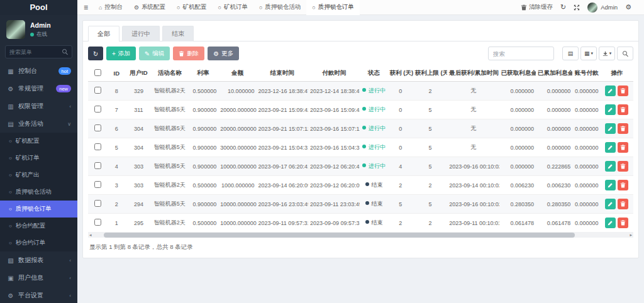  Describe the element at coordinates (39, 158) in the screenshot. I see `sidebar-item-miner-orders: ○ 矿机订单` at that location.